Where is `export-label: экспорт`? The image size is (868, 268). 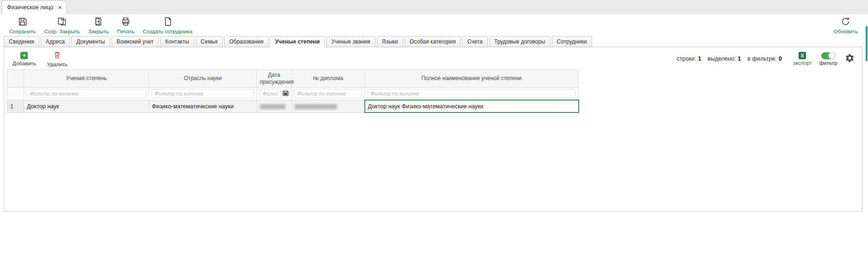 export-label: экспорт is located at coordinates (803, 63).